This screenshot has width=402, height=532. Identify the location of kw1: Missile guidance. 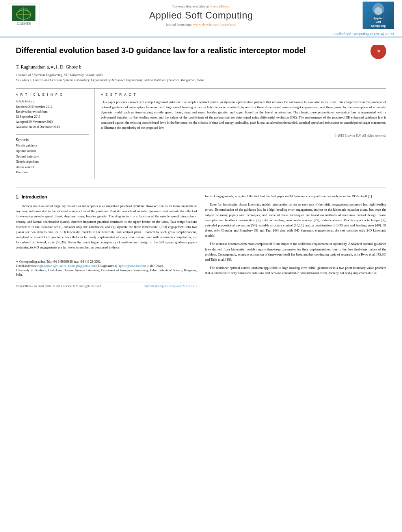
(52, 146).